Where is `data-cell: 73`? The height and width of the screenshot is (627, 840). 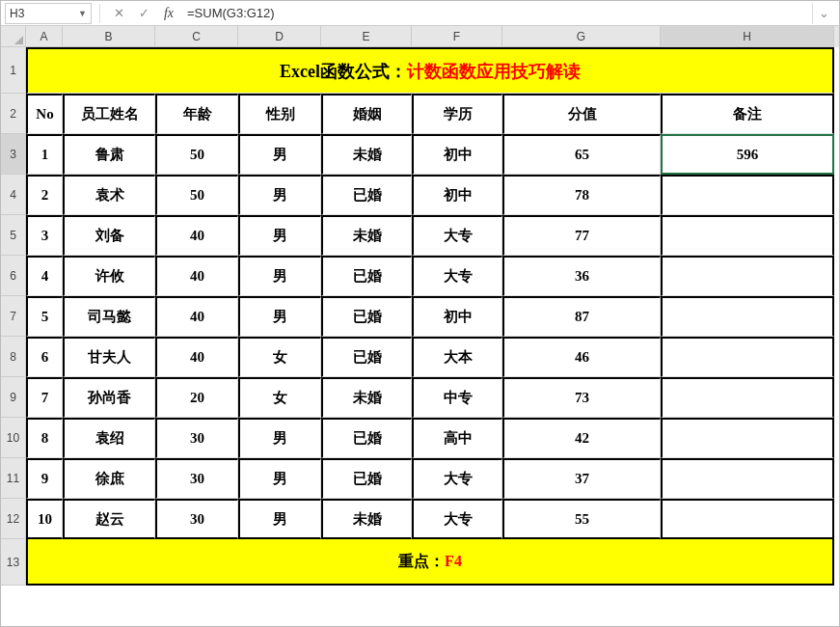
data-cell: 73 is located at coordinates (582, 397).